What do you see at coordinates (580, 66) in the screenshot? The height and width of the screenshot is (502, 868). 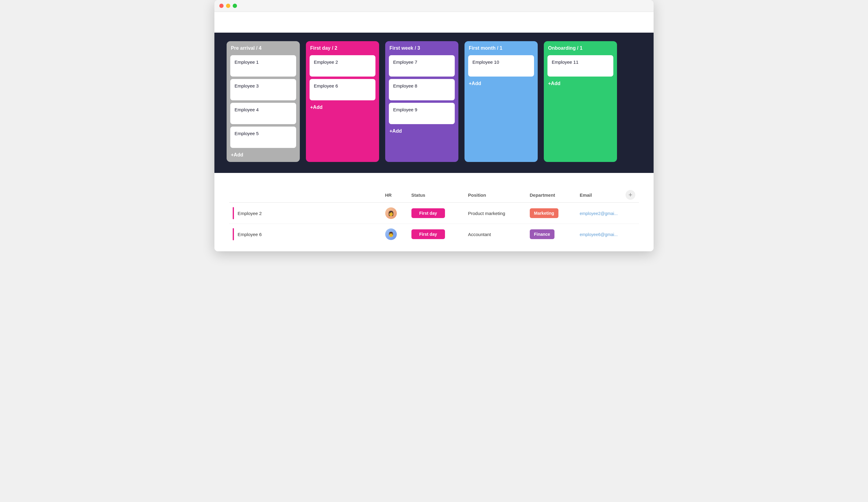 I see `card-emp11: Employee 11` at bounding box center [580, 66].